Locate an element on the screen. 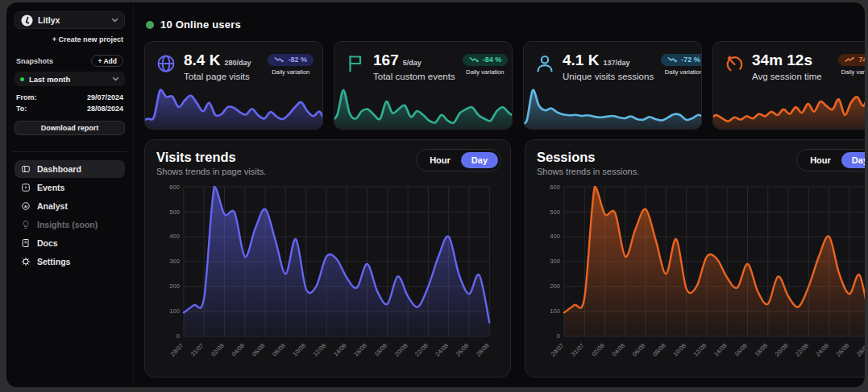  stat-rate: 137/day is located at coordinates (616, 63).